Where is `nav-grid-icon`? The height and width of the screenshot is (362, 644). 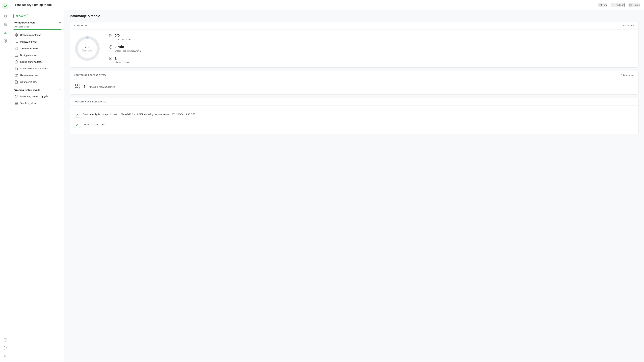
nav-grid-icon is located at coordinates (6, 17).